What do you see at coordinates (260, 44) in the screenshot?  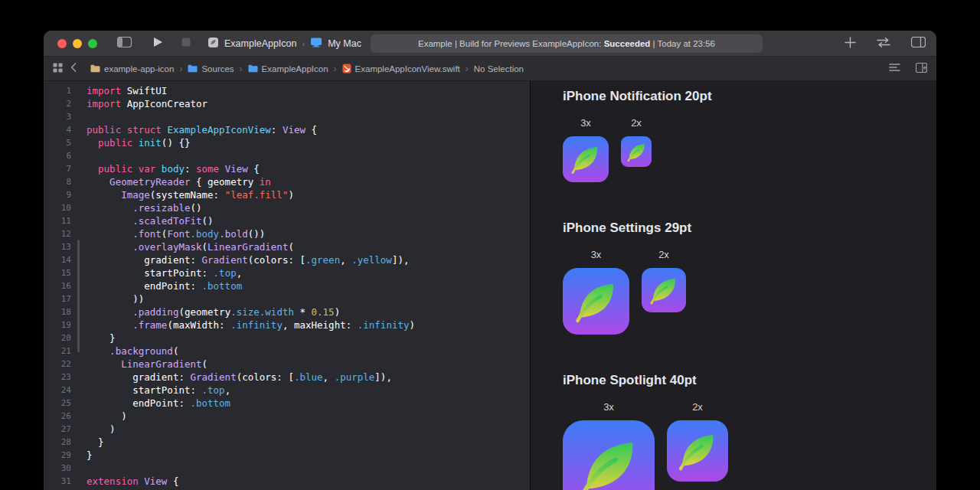 I see `scheme-label: ExampleAppIcon` at bounding box center [260, 44].